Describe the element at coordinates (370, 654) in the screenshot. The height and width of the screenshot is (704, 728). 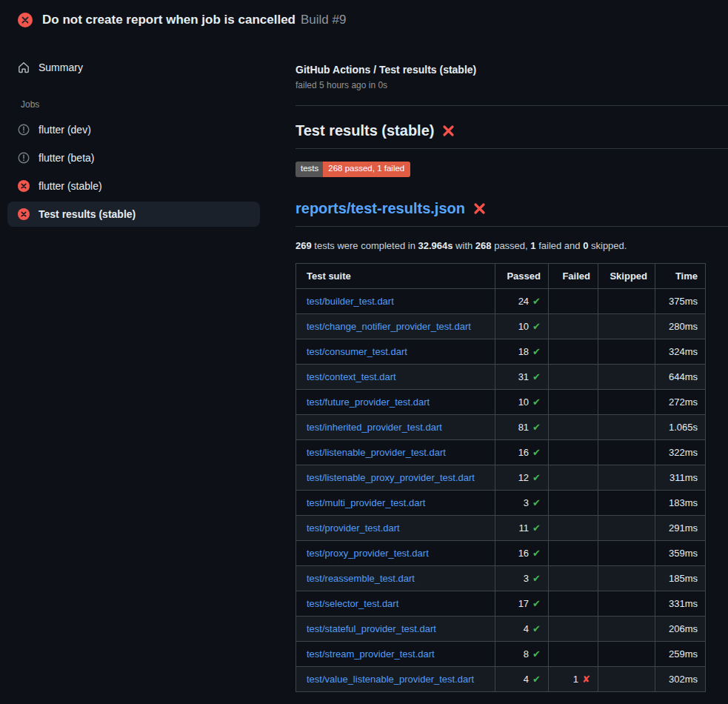
I see `test-suite-link: test/stream_provider_test.dart` at that location.